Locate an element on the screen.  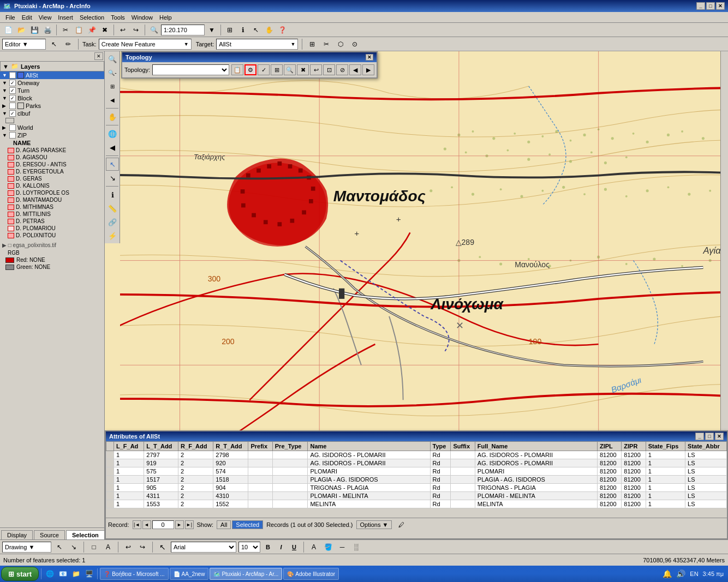
zip-item-3: D. ERESOU - ANTIS is located at coordinates (52, 165).